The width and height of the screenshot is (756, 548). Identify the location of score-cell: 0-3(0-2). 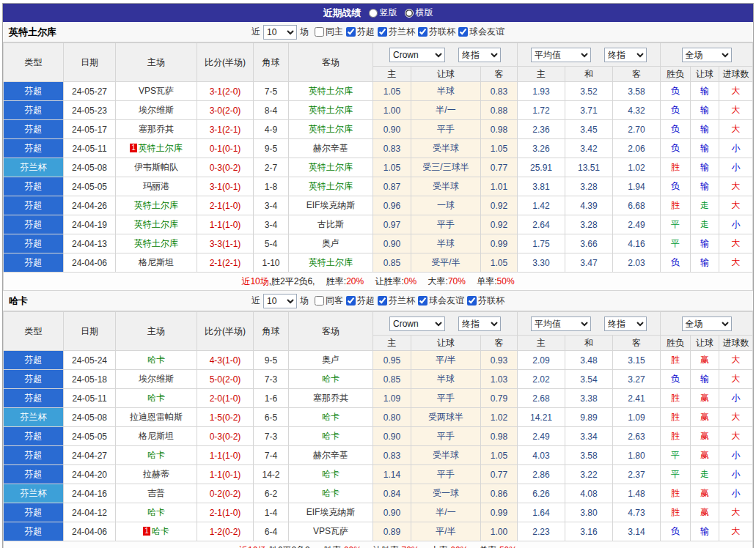
(226, 437).